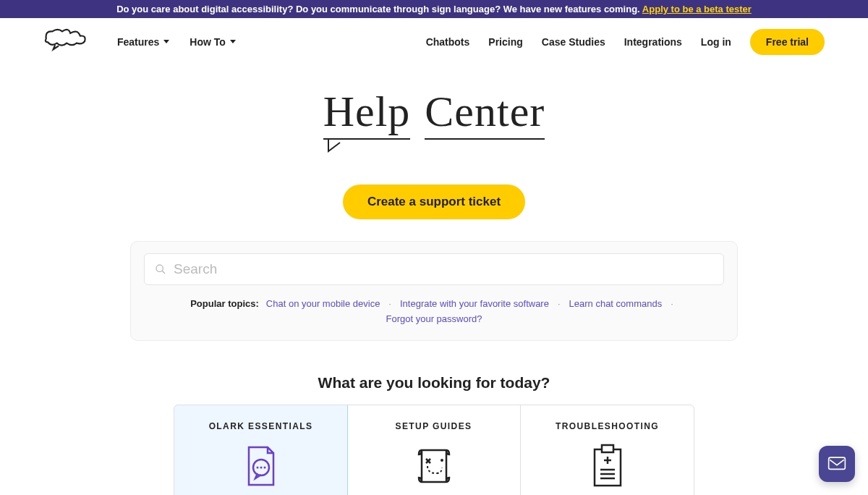 The image size is (868, 495). Describe the element at coordinates (616, 304) in the screenshot. I see `popular-link-commands: Learn chat commands` at that location.